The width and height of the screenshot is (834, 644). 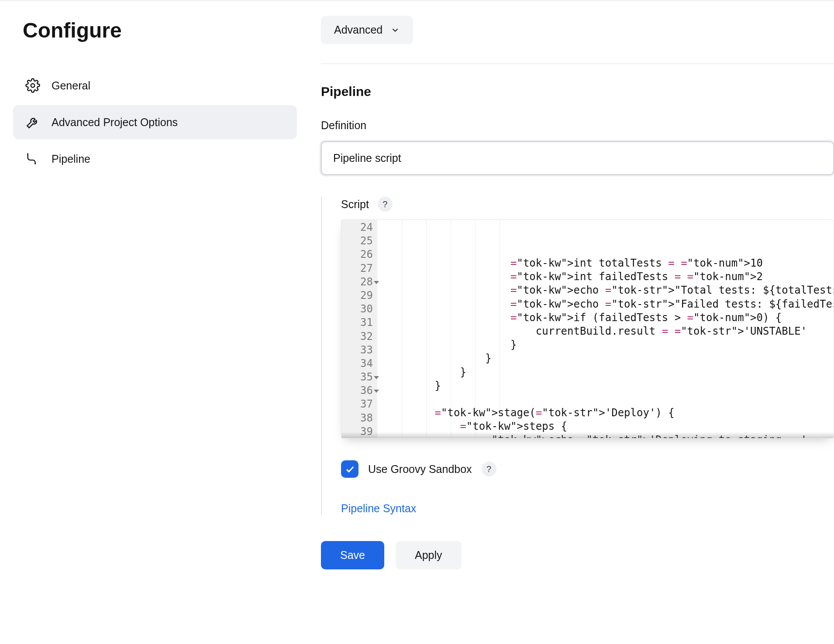 What do you see at coordinates (609, 291) in the screenshot?
I see `code-line: ="tok-kw">echo ="tok-str">"Total tests: …` at bounding box center [609, 291].